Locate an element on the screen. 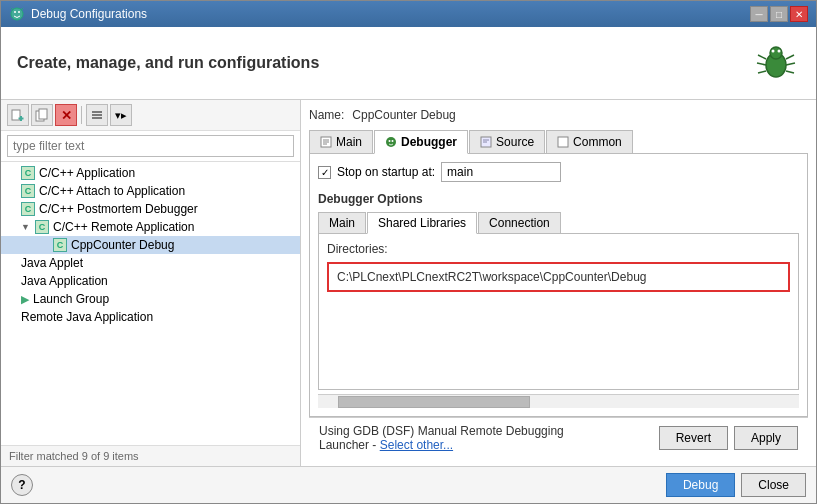 The width and height of the screenshot is (817, 504). directory-entry: C:\PLCnext\PLCnextRC2T\workspace\CppCoun… is located at coordinates (558, 277).